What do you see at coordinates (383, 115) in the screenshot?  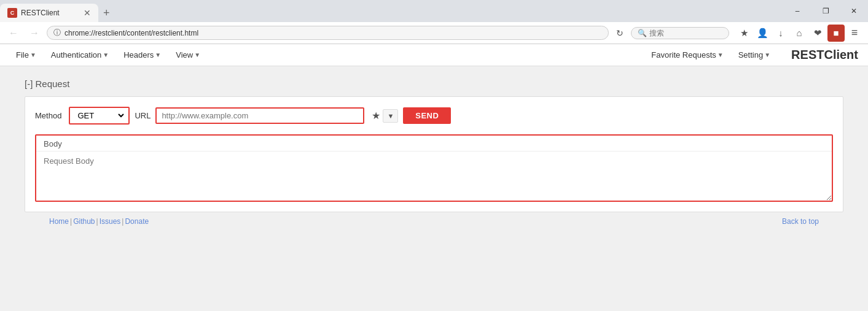 I see `star-dropdown-group: ★ ▼` at bounding box center [383, 115].